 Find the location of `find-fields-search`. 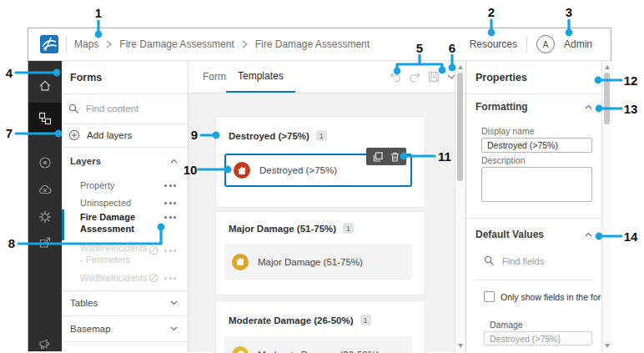

find-fields-search is located at coordinates (532, 260).